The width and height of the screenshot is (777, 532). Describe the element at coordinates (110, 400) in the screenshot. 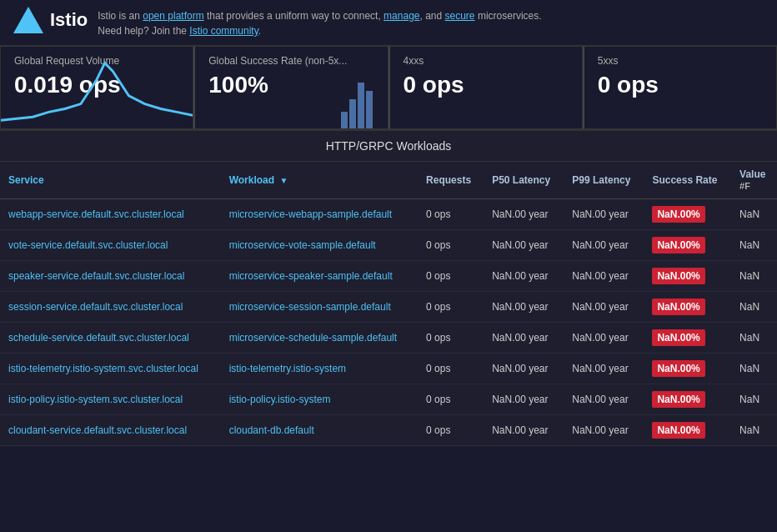

I see `table-cell-service: istio-policy.istio-system.svc.cluster.lo…` at that location.